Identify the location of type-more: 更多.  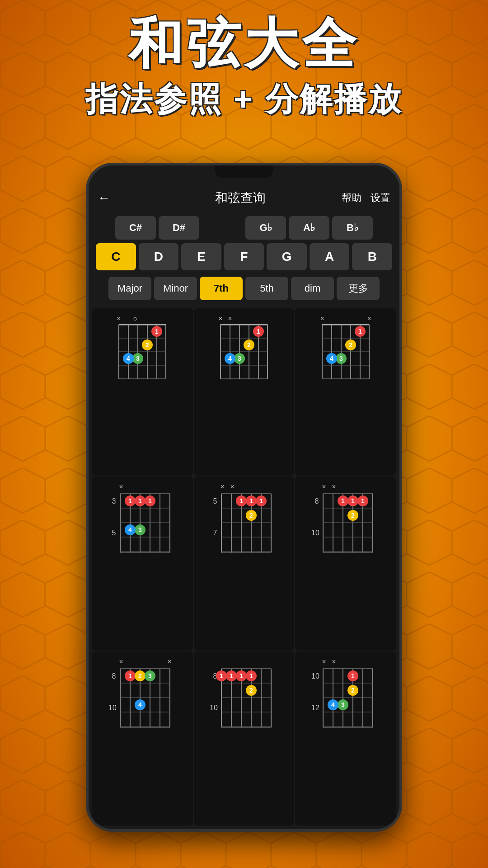
(358, 288).